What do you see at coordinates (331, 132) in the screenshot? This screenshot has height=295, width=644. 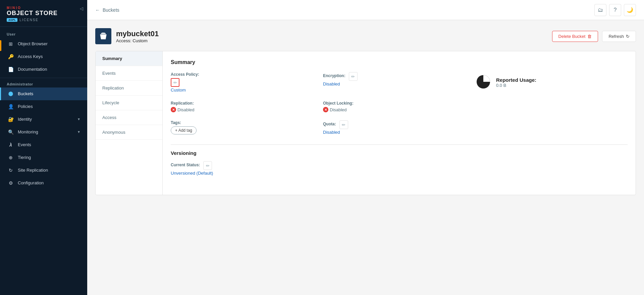 I see `quota-value: Disabled` at bounding box center [331, 132].